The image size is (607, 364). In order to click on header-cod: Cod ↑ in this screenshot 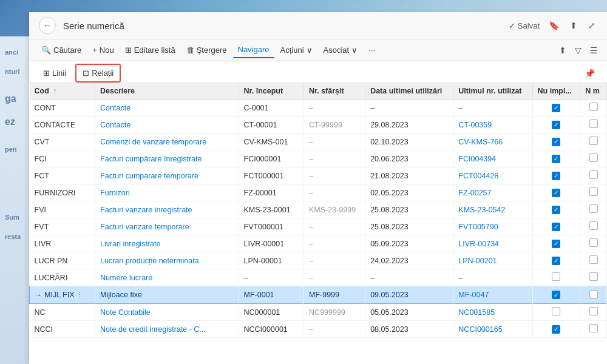, I will do `click(63, 91)`.